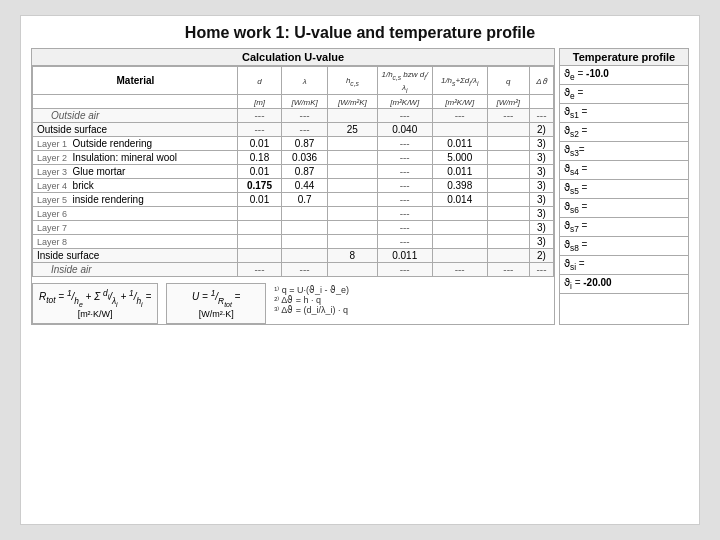 The height and width of the screenshot is (540, 720). I want to click on cell-layer1-q, so click(508, 144).